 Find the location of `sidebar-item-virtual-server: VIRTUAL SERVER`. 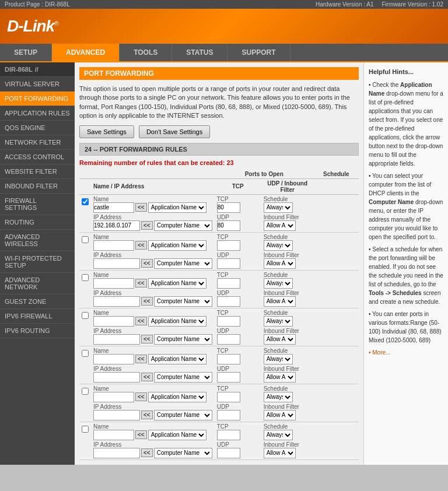

sidebar-item-virtual-server: VIRTUAL SERVER is located at coordinates (37, 84).